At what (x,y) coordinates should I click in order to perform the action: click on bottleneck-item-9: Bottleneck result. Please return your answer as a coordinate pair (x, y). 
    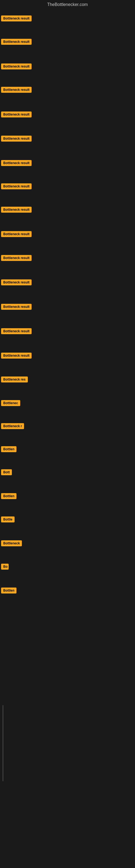
    Looking at the image, I should click on (16, 210).